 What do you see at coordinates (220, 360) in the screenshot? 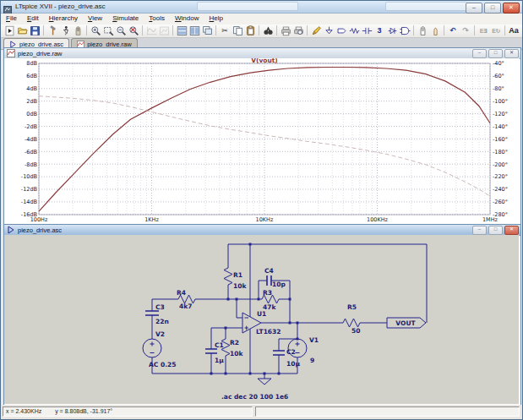
I see `value-C1: 1µ` at bounding box center [220, 360].